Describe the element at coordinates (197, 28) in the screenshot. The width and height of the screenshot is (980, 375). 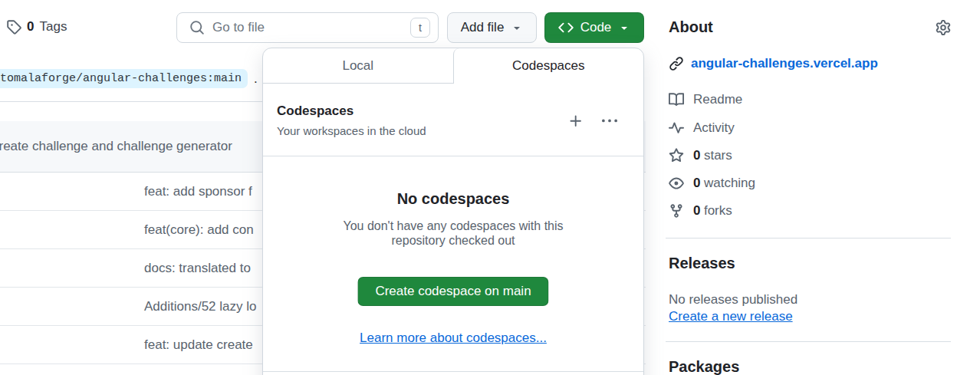
I see `search-icon` at that location.